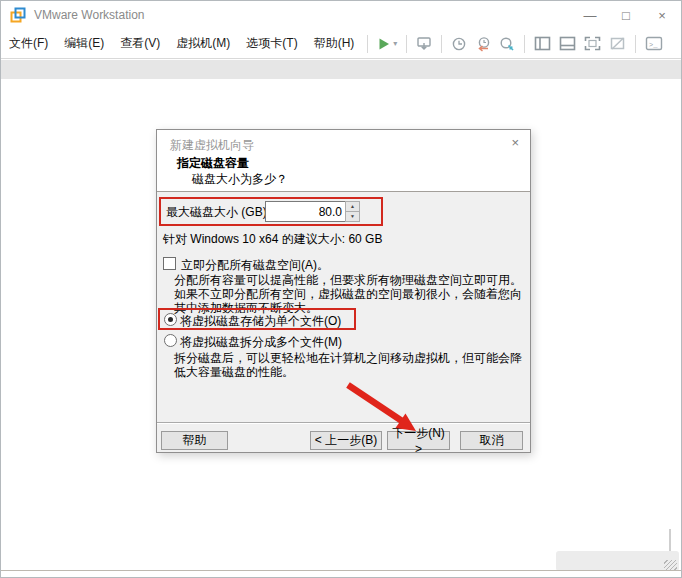  Describe the element at coordinates (670, 565) in the screenshot. I see `resize-grip` at that location.